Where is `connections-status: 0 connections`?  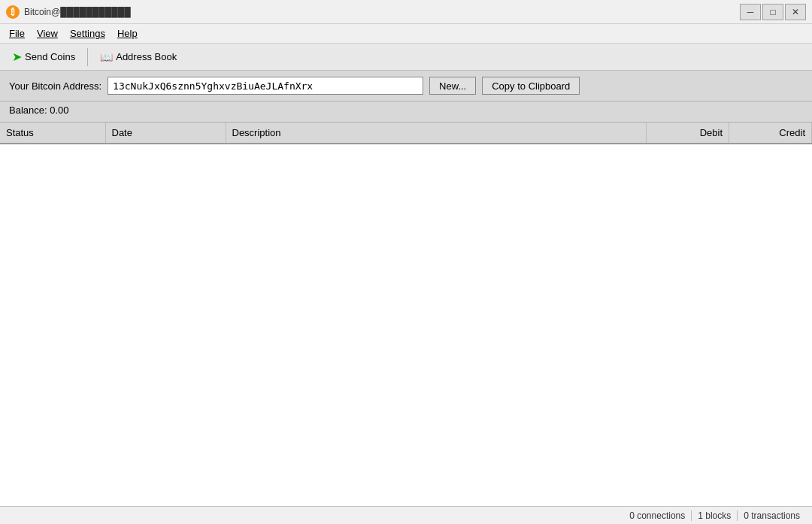 connections-status: 0 connections is located at coordinates (657, 516).